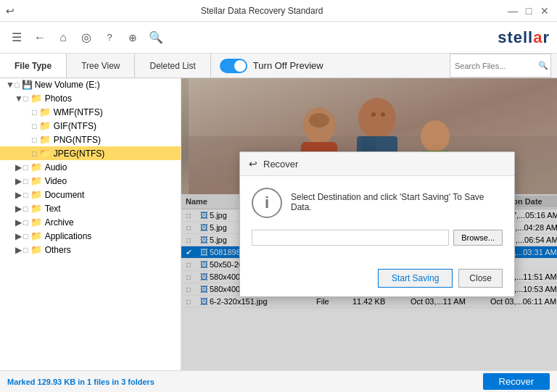  I want to click on sidebar-item-label: Photos, so click(58, 99).